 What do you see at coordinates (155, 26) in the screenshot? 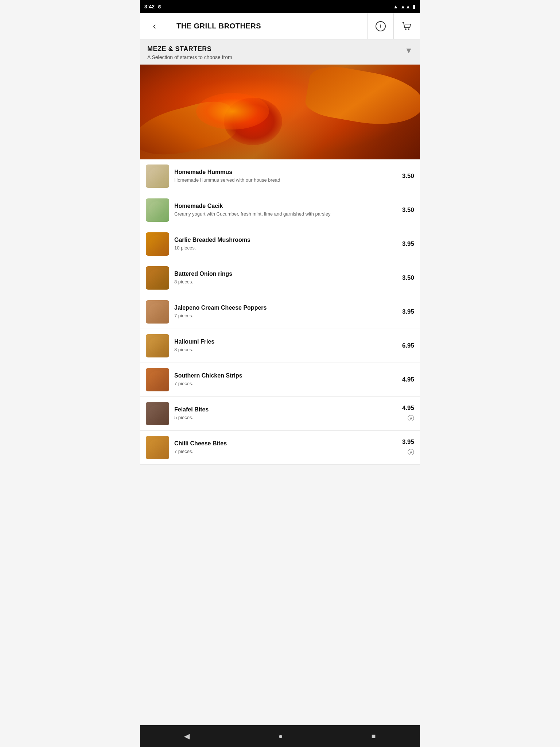
I see `back-icon: ‹` at bounding box center [155, 26].